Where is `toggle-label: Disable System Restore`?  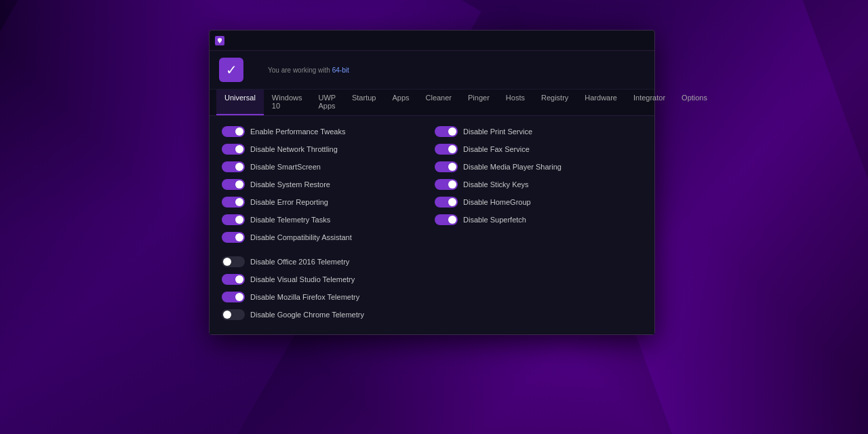
toggle-label: Disable System Restore is located at coordinates (290, 184).